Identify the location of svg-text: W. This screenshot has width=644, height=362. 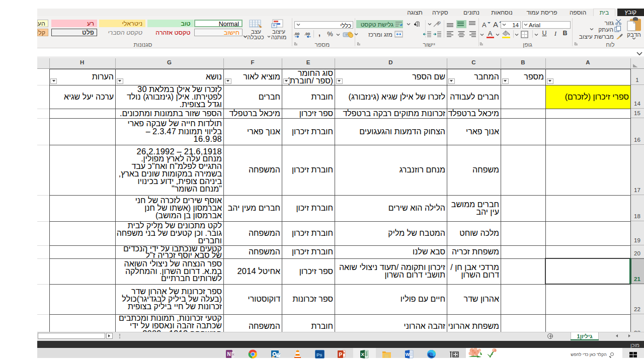
(408, 354).